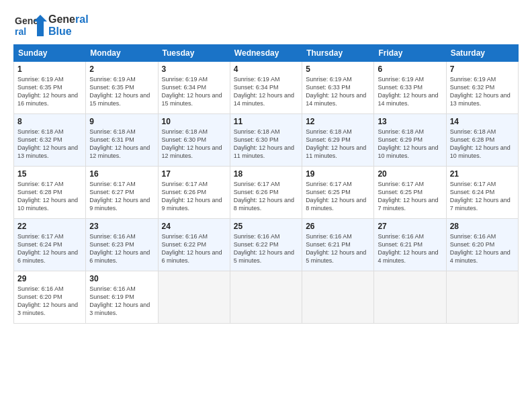 Image resolution: width=532 pixels, height=411 pixels. Describe the element at coordinates (482, 140) in the screenshot. I see `calendar-cell: 14Sunrise: 6:18 AMSunset: 6:28 PMDayligh…` at that location.